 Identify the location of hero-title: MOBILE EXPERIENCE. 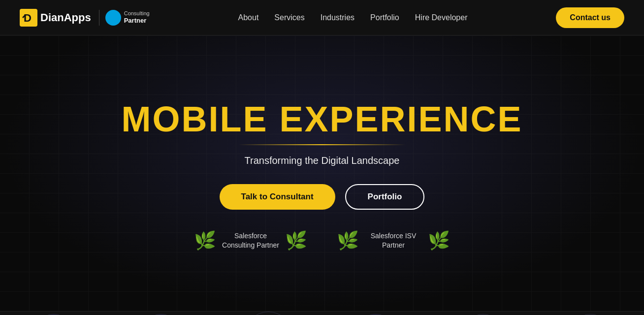
(322, 120).